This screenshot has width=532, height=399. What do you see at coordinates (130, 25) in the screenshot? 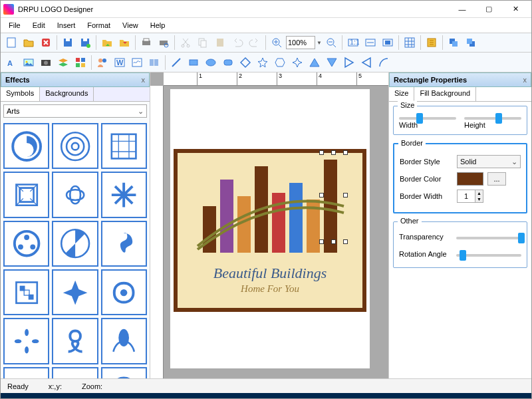
I see `menu-view: View` at bounding box center [130, 25].